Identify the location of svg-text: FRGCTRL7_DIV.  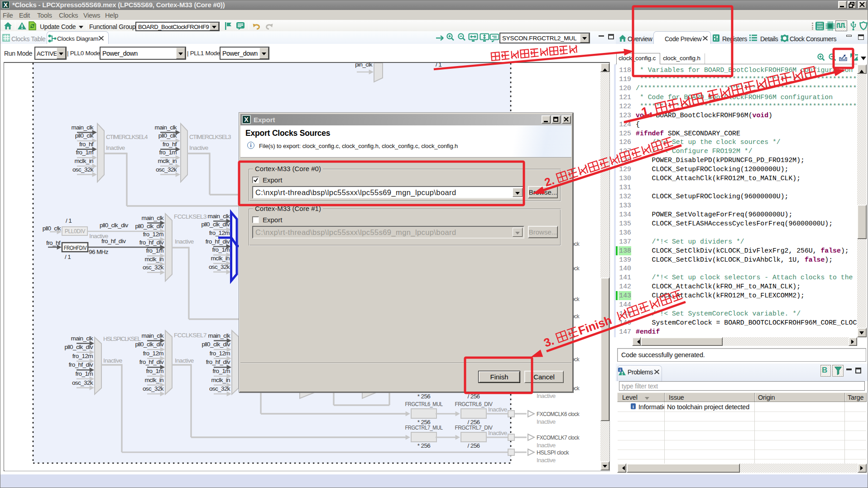
(474, 427).